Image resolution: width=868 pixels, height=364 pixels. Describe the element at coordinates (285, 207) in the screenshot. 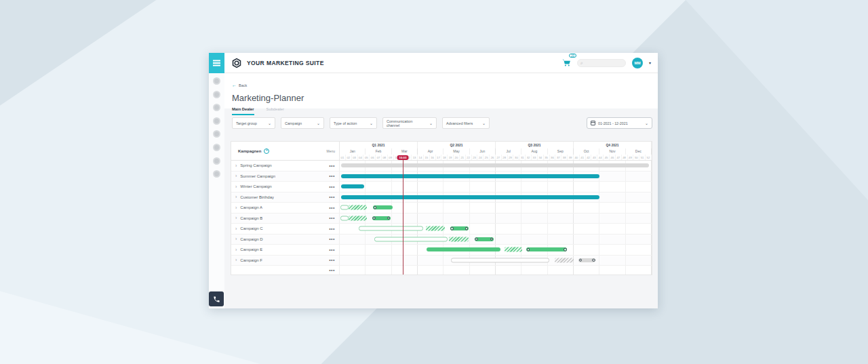

I see `campaign-list-item: ›Campaign A•••` at that location.